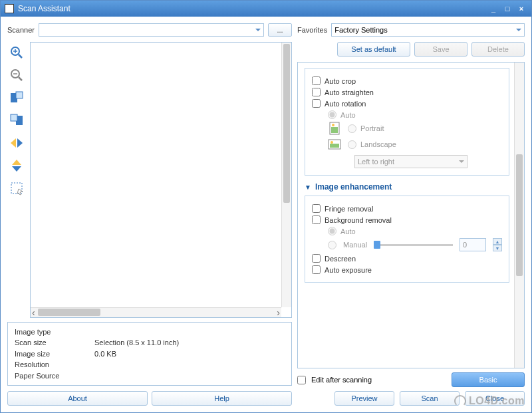 The image size is (532, 413). I want to click on watermark-icon, so click(460, 401).